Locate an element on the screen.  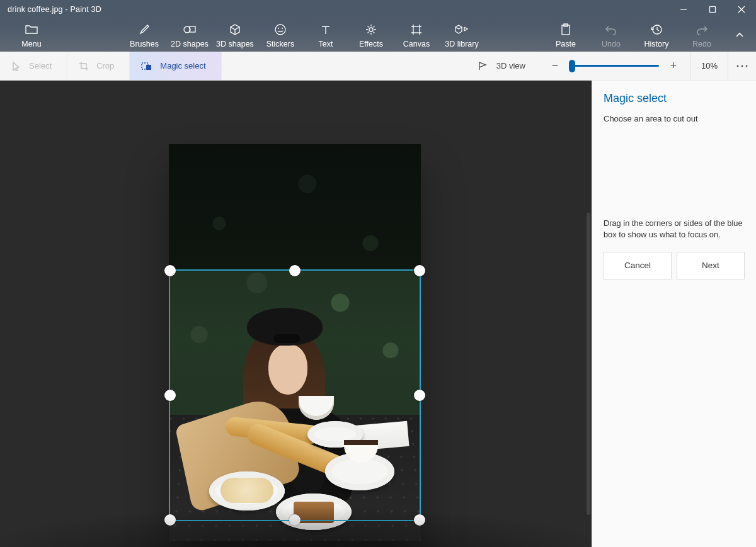
zoom-out-button: − is located at coordinates (555, 66).